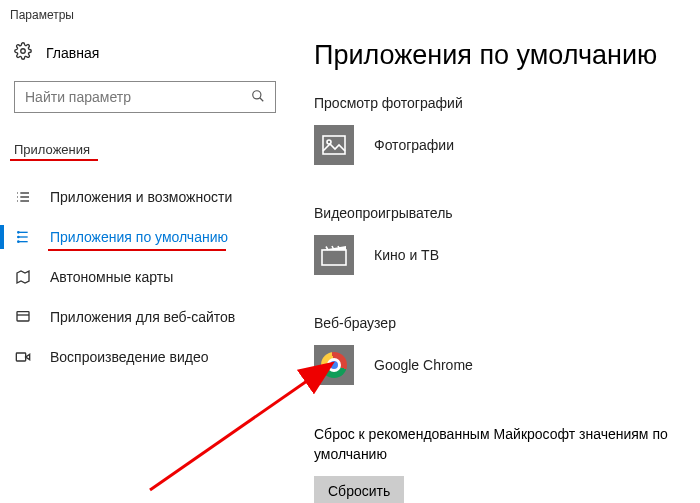  Describe the element at coordinates (424, 365) in the screenshot. I see `app-label: Google Chrome` at that location.